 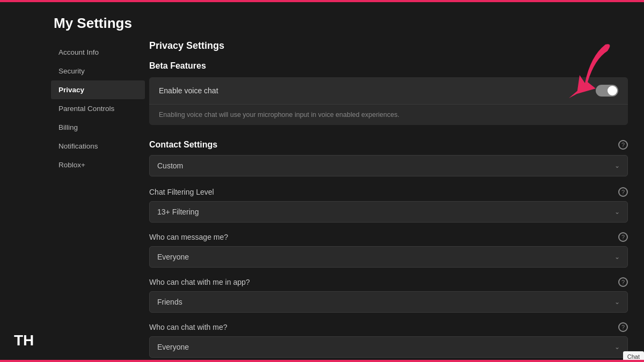 I want to click on who-chat-dropdown: Everyone ⌄, so click(x=389, y=347).